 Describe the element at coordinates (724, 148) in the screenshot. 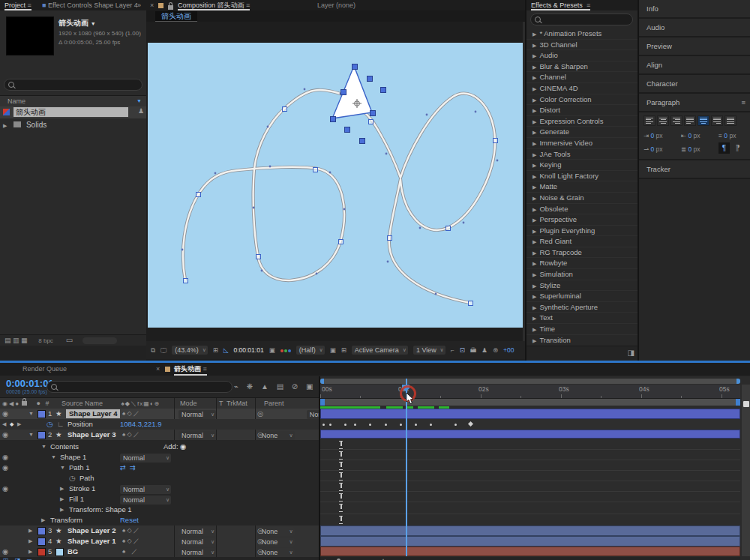

I see `text-direction-ltr-button: ¶` at that location.